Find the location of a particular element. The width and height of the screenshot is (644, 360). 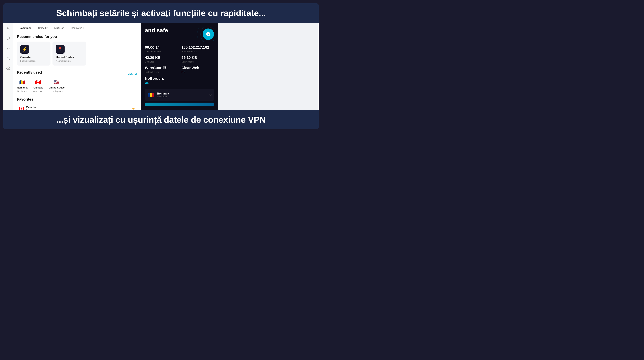

romania-flag-icon: 🇷🇴 is located at coordinates (22, 82).